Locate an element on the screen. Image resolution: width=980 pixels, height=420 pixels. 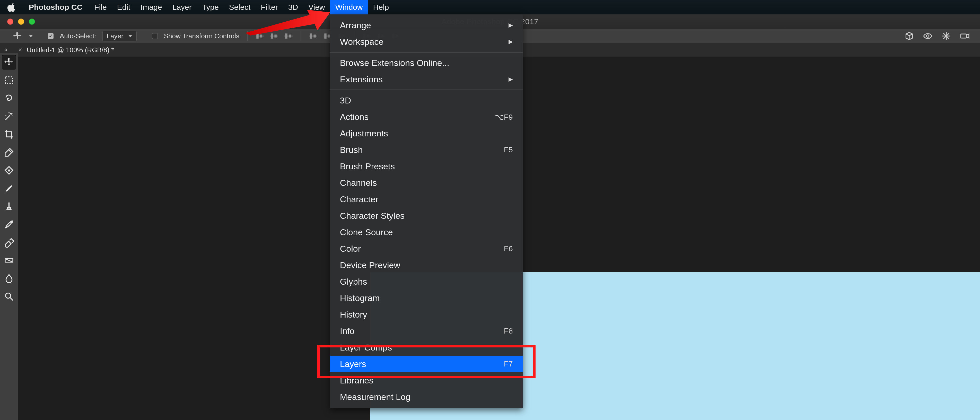
tool-marquee is located at coordinates (9, 80).